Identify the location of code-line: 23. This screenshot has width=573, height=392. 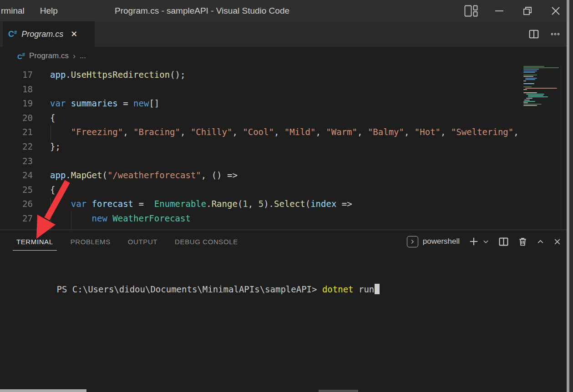
(261, 161).